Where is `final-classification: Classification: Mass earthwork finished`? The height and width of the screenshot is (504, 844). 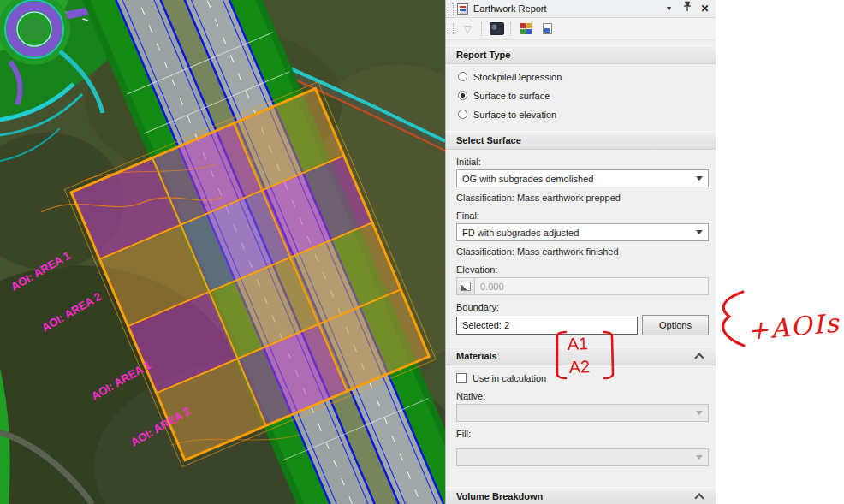
final-classification: Classification: Mass earthwork finished is located at coordinates (582, 252).